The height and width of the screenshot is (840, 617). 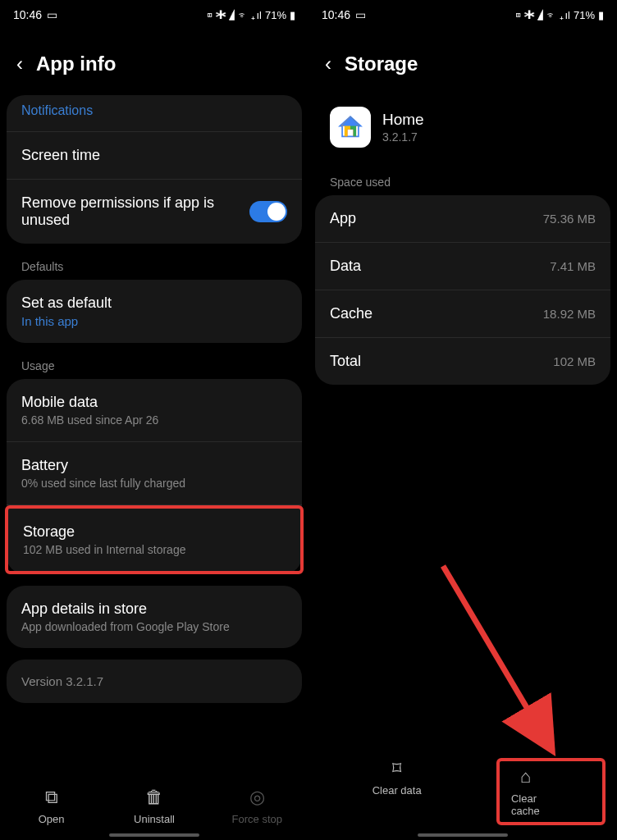 What do you see at coordinates (154, 212) in the screenshot?
I see `remove-permissions-row: Remove permissions if app is unused` at bounding box center [154, 212].